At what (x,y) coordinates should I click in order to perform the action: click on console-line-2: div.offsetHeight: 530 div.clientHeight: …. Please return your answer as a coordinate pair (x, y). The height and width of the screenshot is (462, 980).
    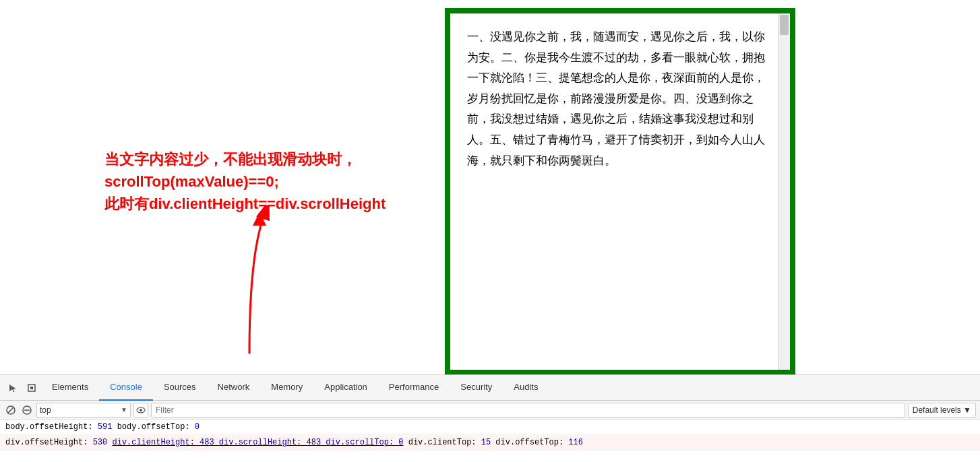
    Looking at the image, I should click on (490, 443).